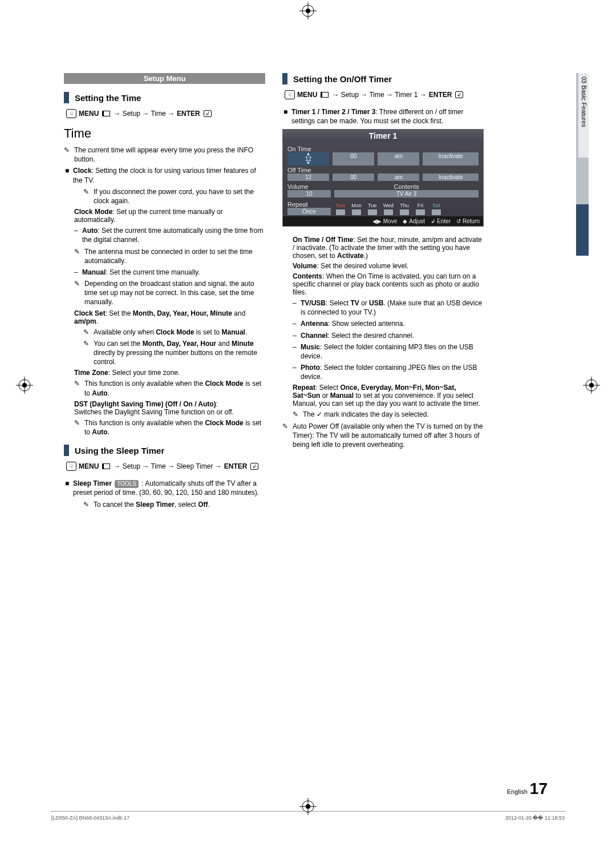  Describe the element at coordinates (164, 466) in the screenshot. I see `menu-path-sleep: ☟ MENU → Setup → Time → Sleep Timer → EN…` at that location.